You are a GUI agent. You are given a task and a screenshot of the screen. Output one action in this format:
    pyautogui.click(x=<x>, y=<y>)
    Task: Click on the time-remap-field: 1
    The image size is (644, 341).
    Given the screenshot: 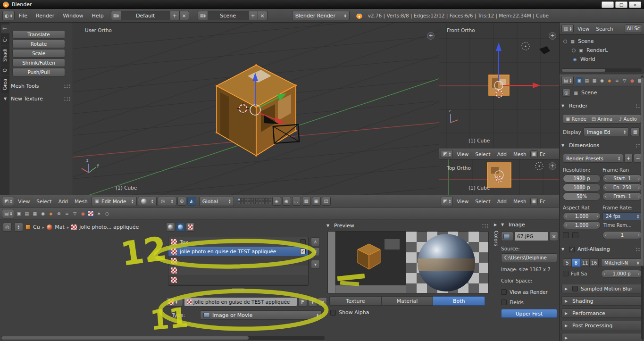 What is the action you would take?
    pyautogui.click(x=622, y=235)
    